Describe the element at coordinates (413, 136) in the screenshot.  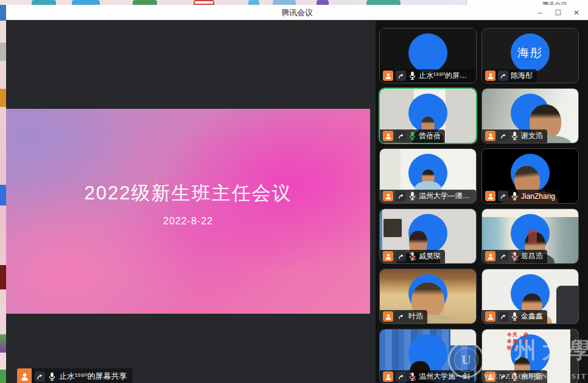
I see `participant-label: 曾蓓蓓` at that location.